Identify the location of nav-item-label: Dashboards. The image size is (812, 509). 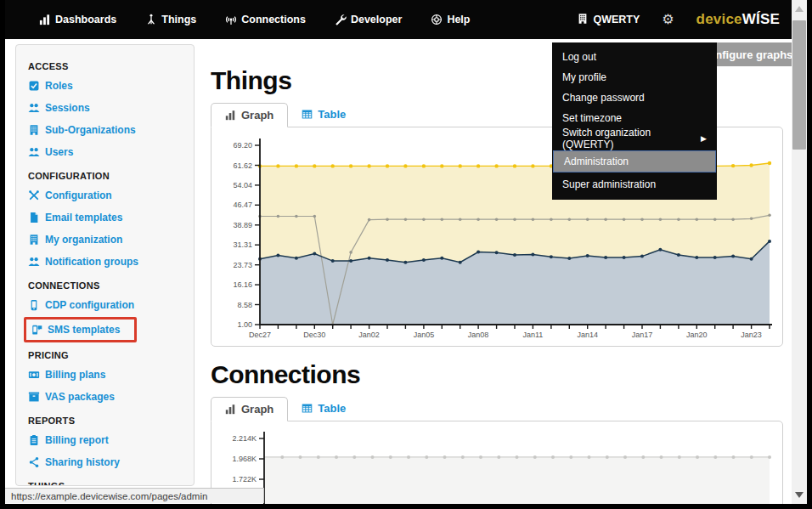
(86, 20).